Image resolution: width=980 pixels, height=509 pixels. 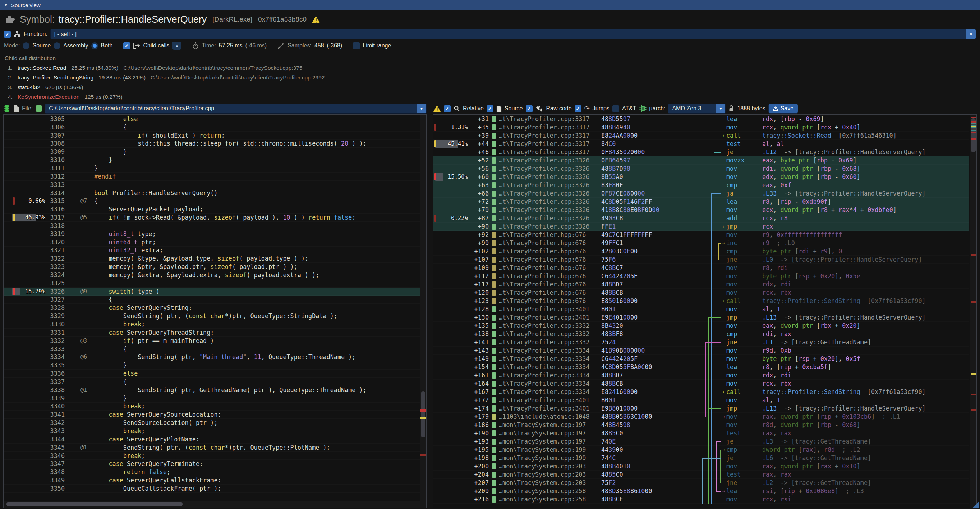 I want to click on asm-instruction-row: +123…t\TracyProfiler.hpp:676E850160000‹c…, so click(x=702, y=301).